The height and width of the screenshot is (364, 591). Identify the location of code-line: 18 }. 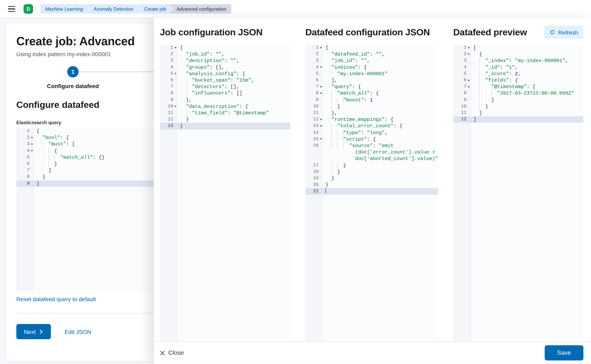
(372, 172).